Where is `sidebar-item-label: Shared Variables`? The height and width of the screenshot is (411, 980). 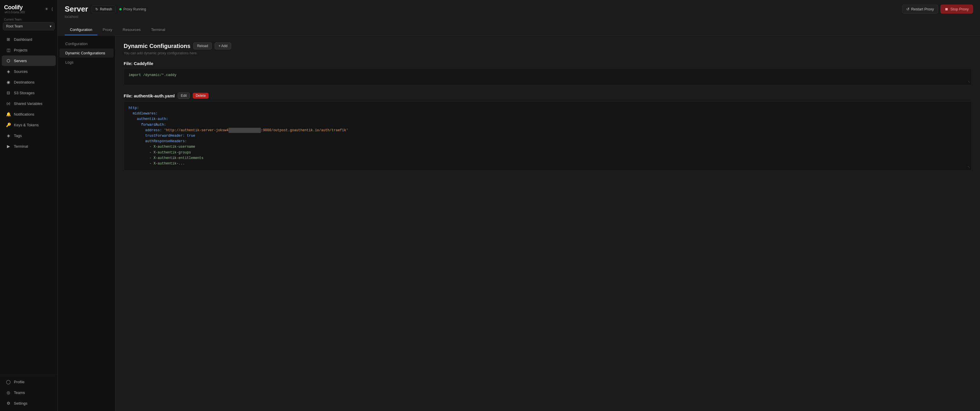
sidebar-item-label: Shared Variables is located at coordinates (28, 104).